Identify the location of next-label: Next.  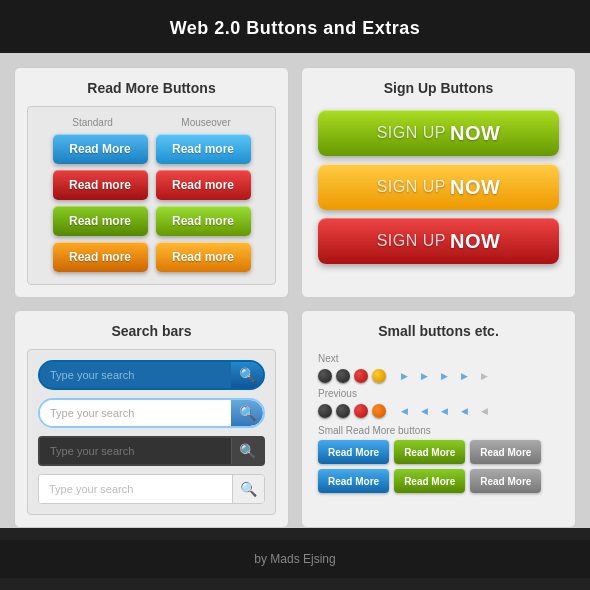
(438, 358).